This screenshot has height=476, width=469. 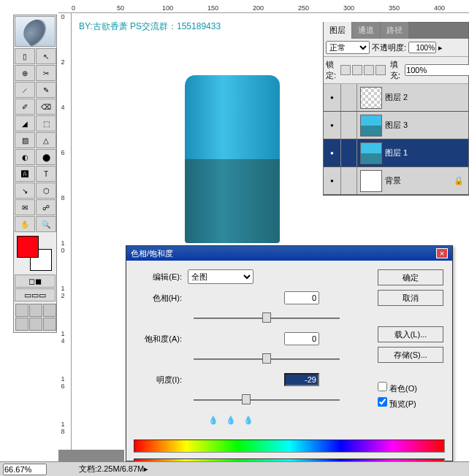 I want to click on tool-button: 🔍, so click(x=46, y=224).